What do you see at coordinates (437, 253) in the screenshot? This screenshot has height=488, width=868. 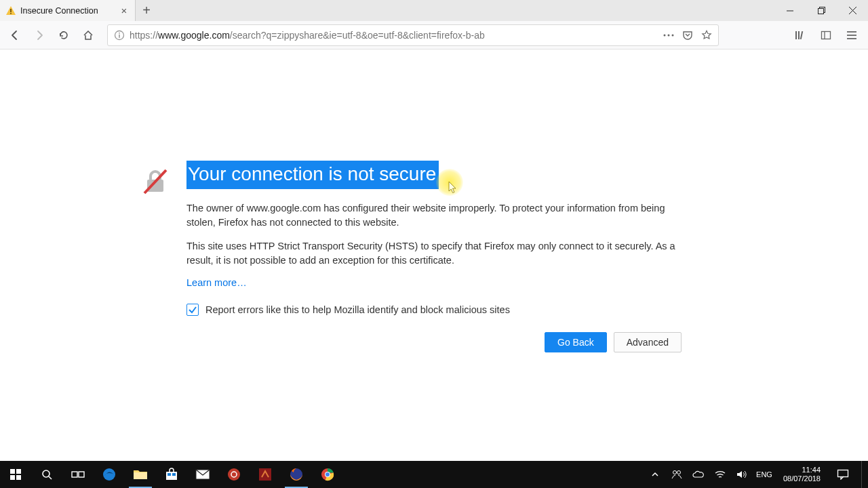 I see `error-paragraph-2: This site uses HTTP Strict Transport Sec…` at bounding box center [437, 253].